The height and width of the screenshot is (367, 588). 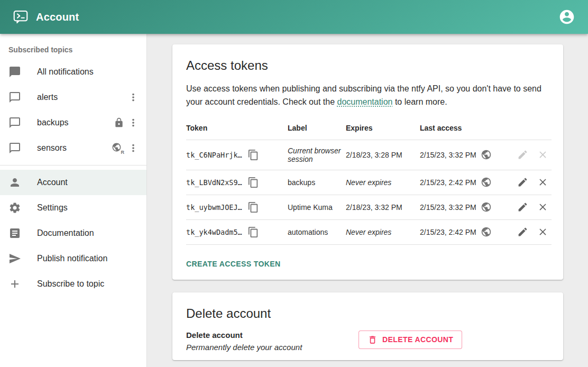 What do you see at coordinates (73, 208) in the screenshot?
I see `sidebar-item-settings: Settings` at bounding box center [73, 208].